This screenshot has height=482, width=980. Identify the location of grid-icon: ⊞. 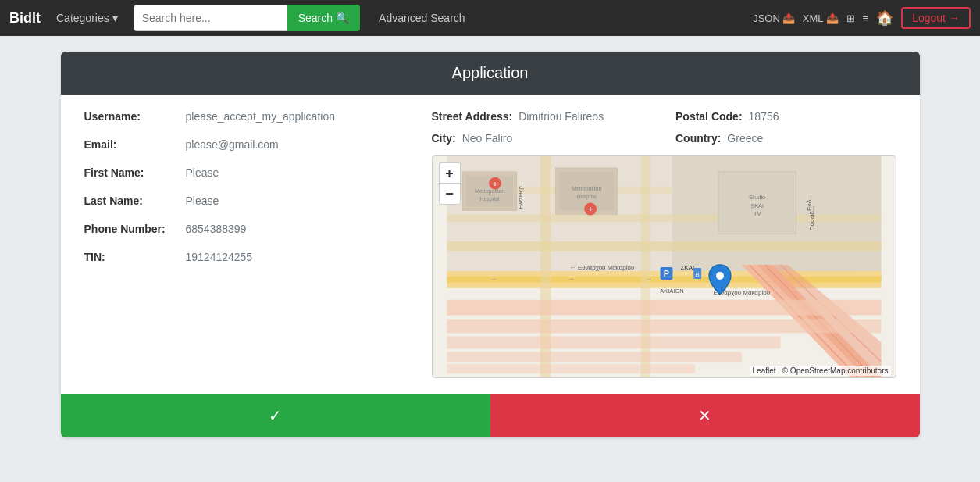
(851, 19).